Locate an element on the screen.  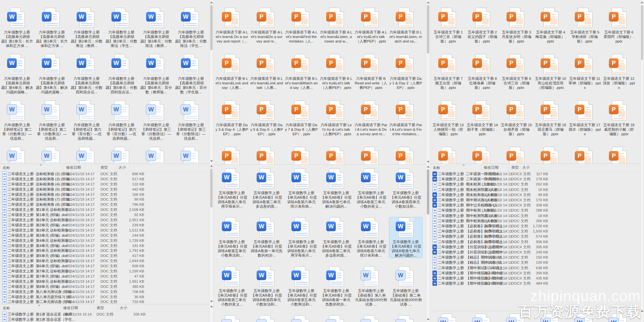
scrollbar is located at coordinates (211, 313).